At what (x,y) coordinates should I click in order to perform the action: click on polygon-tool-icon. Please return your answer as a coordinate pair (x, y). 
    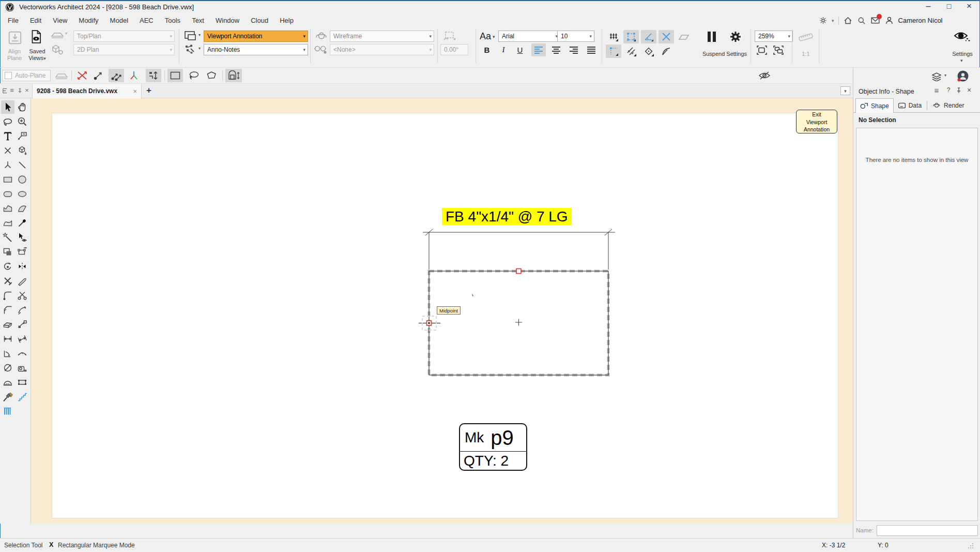
    Looking at the image, I should click on (8, 208).